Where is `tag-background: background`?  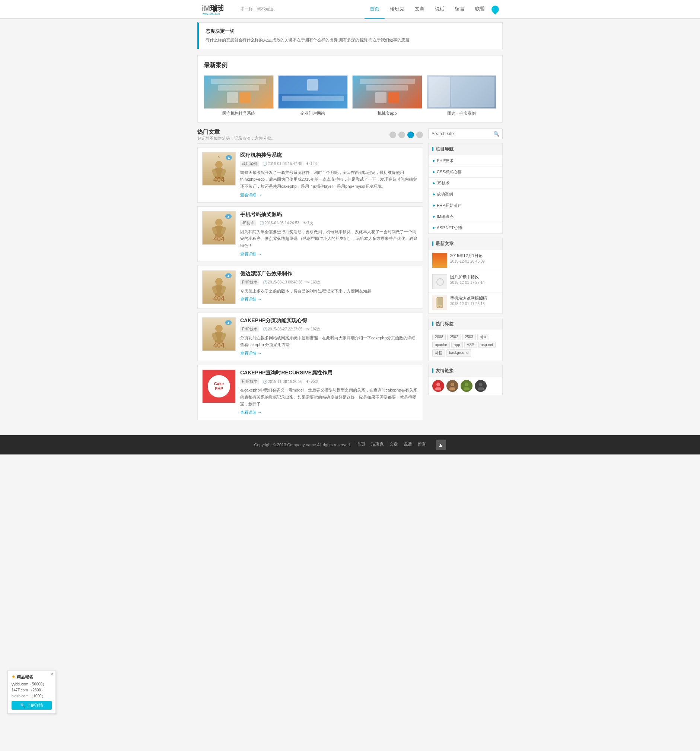 tag-background: background is located at coordinates (459, 353).